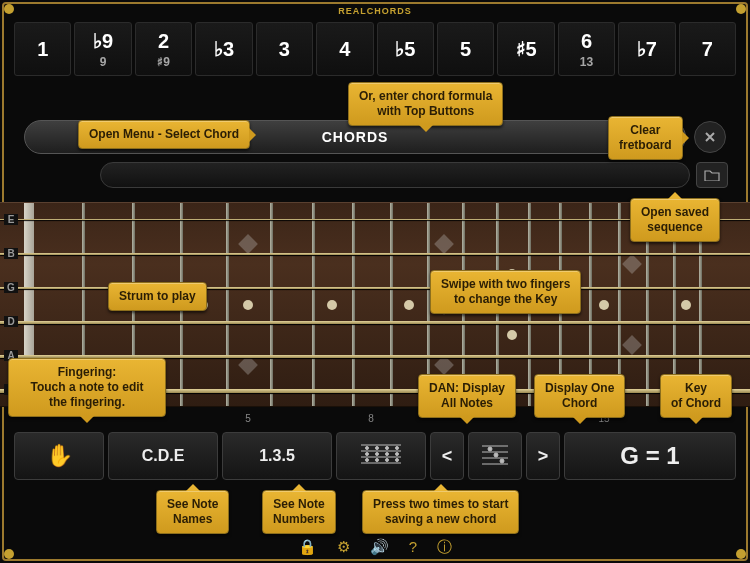 This screenshot has height=563, width=750. Describe the element at coordinates (495, 456) in the screenshot. I see `display-one-chord-button` at that location.